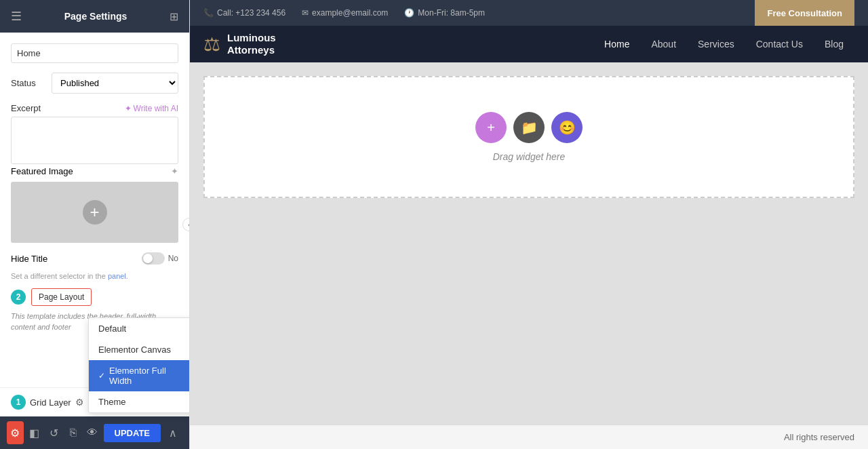 Image resolution: width=868 pixels, height=449 pixels. I want to click on grid-layer-icon: ⚙, so click(80, 402).